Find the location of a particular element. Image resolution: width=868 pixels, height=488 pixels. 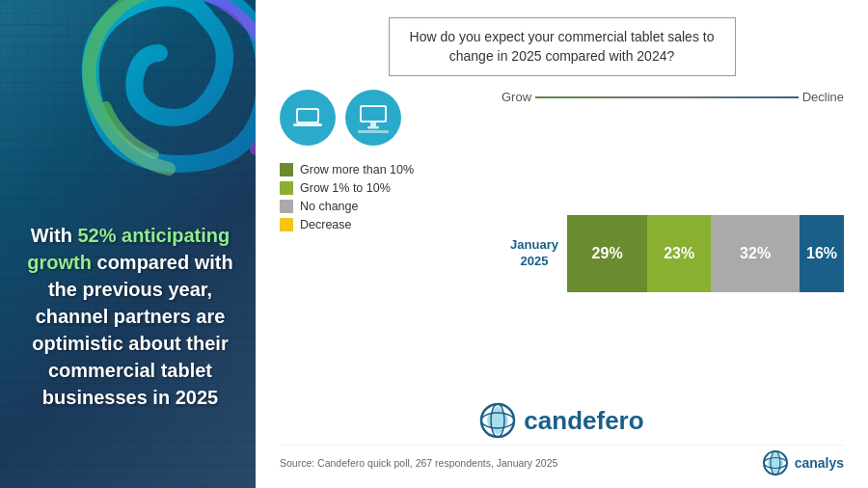

canalys-logo-icon is located at coordinates (775, 463).